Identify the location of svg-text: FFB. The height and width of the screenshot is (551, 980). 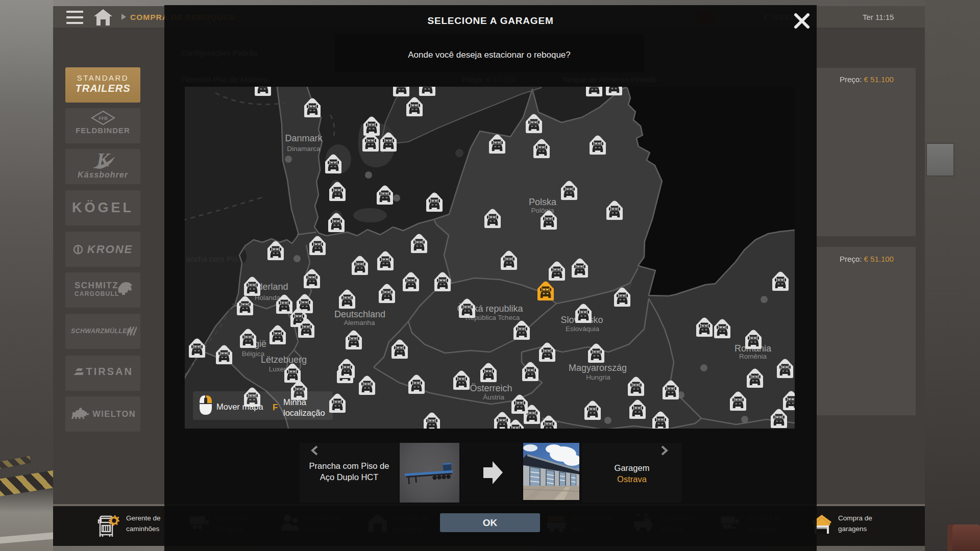
(103, 118).